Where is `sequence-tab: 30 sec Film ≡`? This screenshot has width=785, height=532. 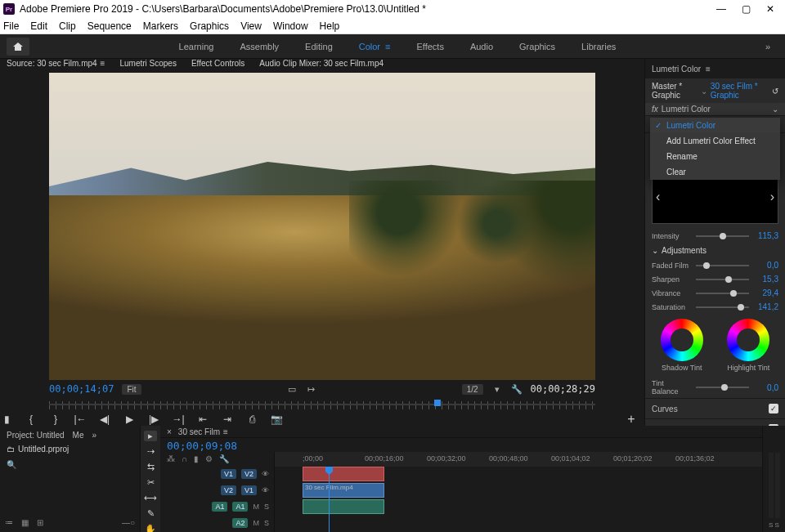
sequence-tab: 30 sec Film ≡ is located at coordinates (203, 431).